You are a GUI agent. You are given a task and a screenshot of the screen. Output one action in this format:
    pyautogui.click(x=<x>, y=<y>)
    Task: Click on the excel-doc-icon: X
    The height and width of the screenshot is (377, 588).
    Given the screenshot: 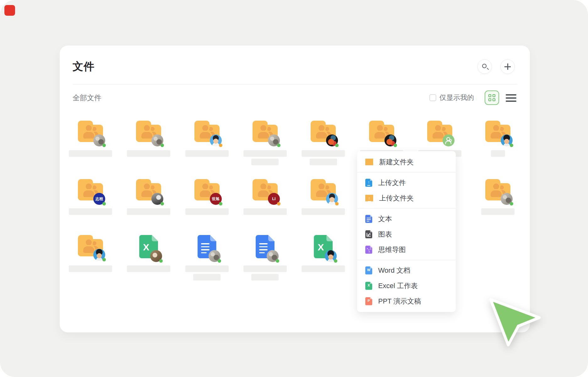 What is the action you would take?
    pyautogui.click(x=369, y=286)
    